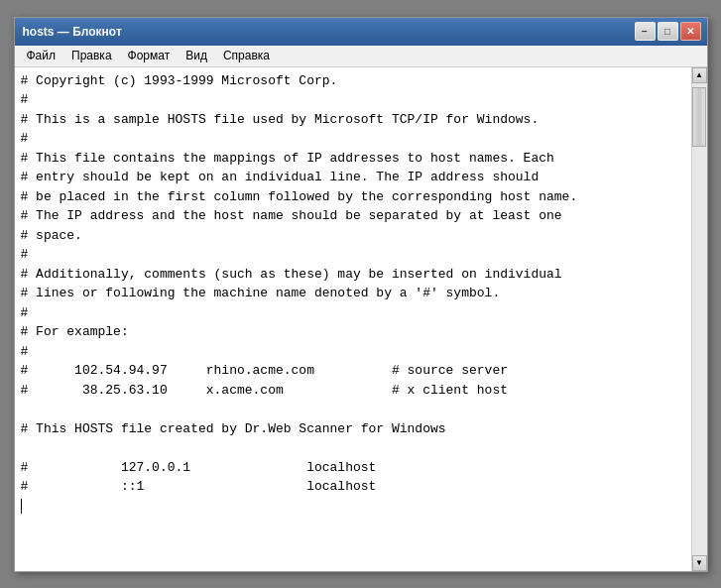  What do you see at coordinates (91, 56) in the screenshot?
I see `menu-edit: Правка` at bounding box center [91, 56].